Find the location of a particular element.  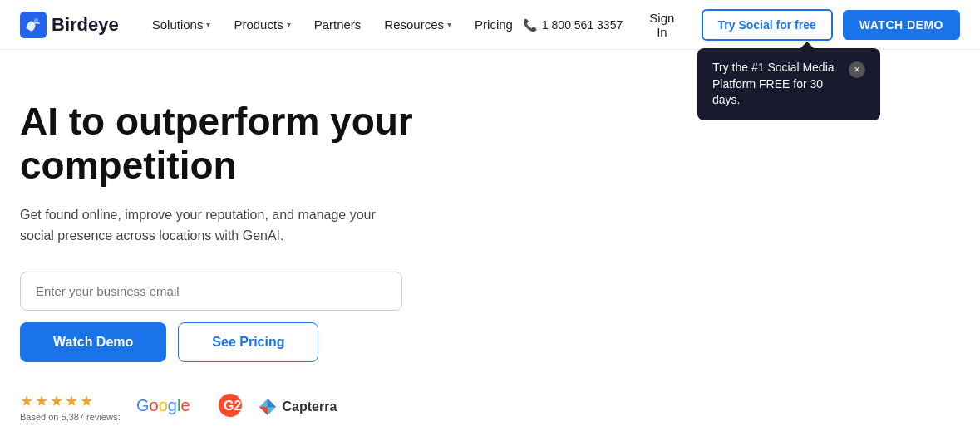

watch-demo-button: Watch Demo is located at coordinates (93, 342).